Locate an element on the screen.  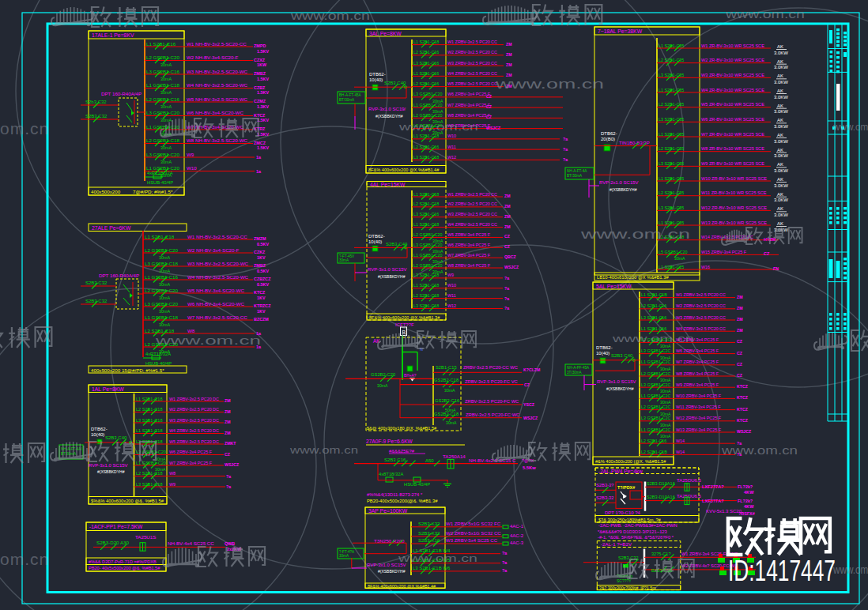
svg-text: L1 GS2B1-C18 is located at coordinates (161, 318).